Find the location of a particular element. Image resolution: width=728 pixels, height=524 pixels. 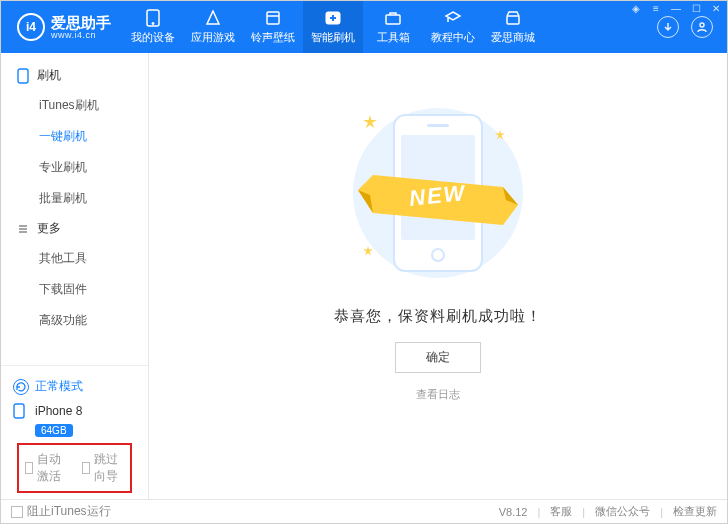

sidebar-group-flash: 刷机 is located at coordinates (74, 76).